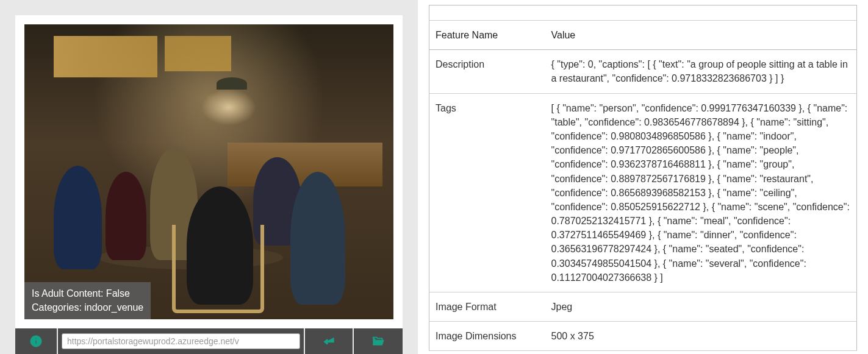 This screenshot has height=354, width=868. I want to click on table-row: Description { "type": 0, "captions": [ {…, so click(643, 72).